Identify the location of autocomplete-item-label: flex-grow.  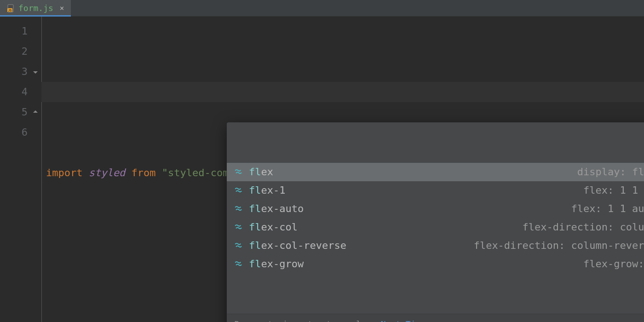
(276, 264).